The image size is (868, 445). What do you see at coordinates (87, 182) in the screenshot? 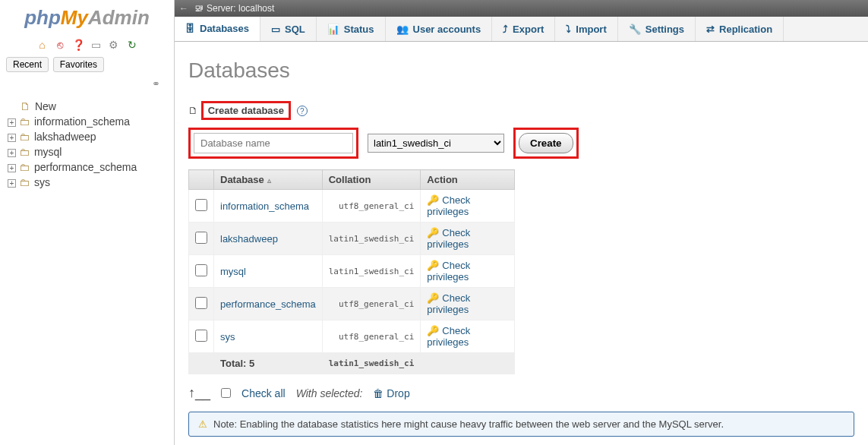
I see `tree-db: +🗀 sys` at bounding box center [87, 182].